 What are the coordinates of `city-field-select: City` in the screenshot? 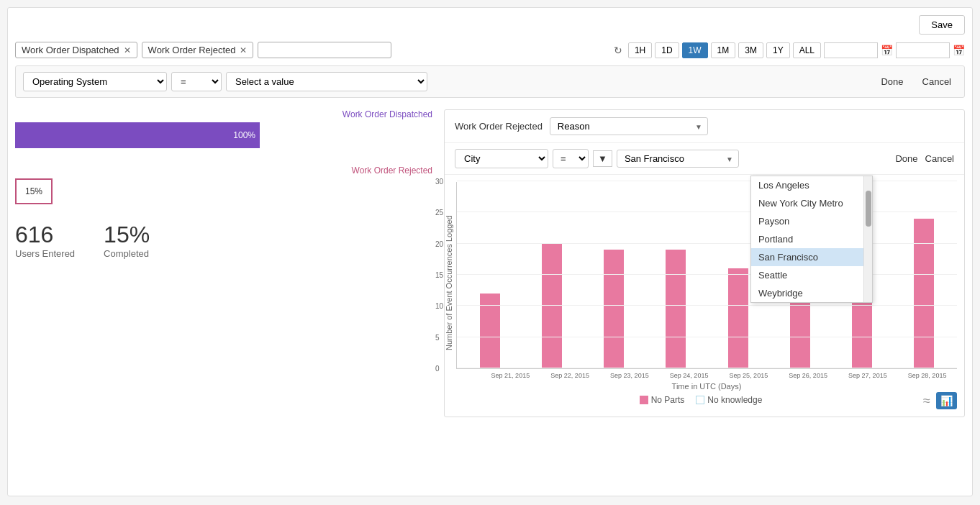 It's located at (502, 158).